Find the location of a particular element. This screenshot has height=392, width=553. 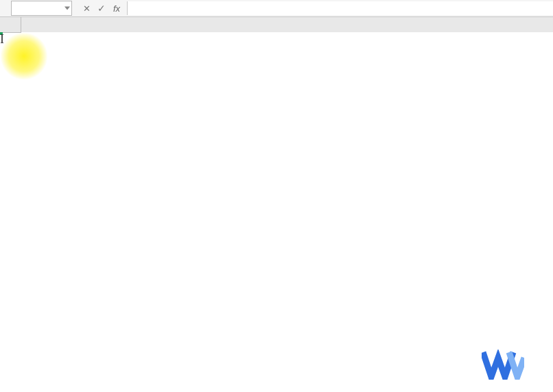

formula-bar: ✕ ✓ fx is located at coordinates (276, 8).